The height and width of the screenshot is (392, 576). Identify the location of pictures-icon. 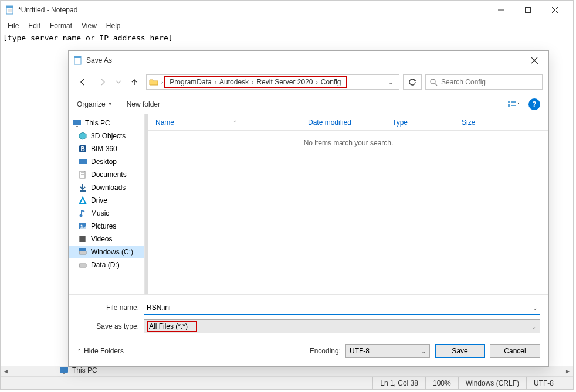
(83, 226).